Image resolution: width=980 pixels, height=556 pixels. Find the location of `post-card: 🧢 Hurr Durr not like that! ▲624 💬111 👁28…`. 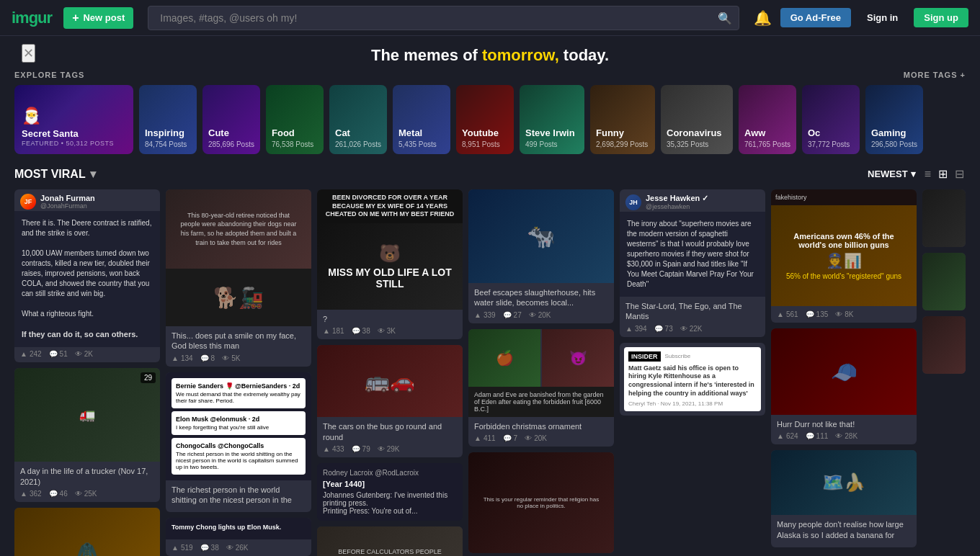

post-card: 🧢 Hurr Durr not like that! ▲624 💬111 👁28… is located at coordinates (844, 386).